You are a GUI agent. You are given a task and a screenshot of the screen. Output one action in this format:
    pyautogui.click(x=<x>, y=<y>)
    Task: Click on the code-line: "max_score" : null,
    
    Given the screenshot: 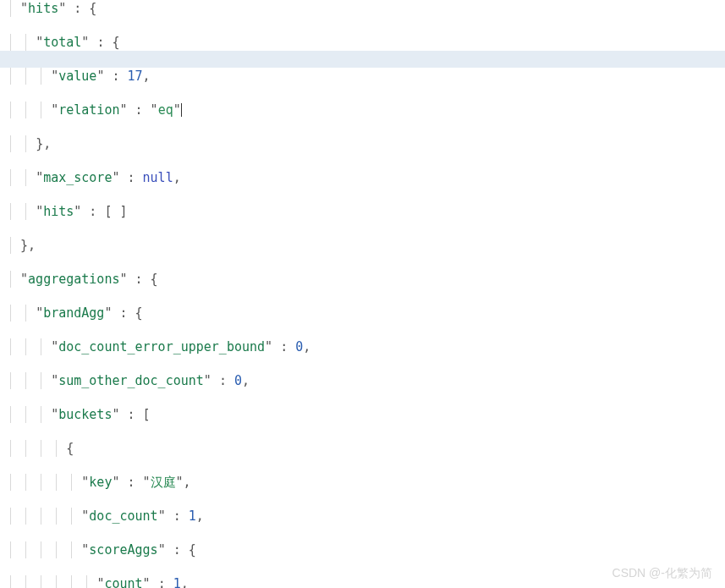 What is the action you would take?
    pyautogui.click(x=362, y=178)
    